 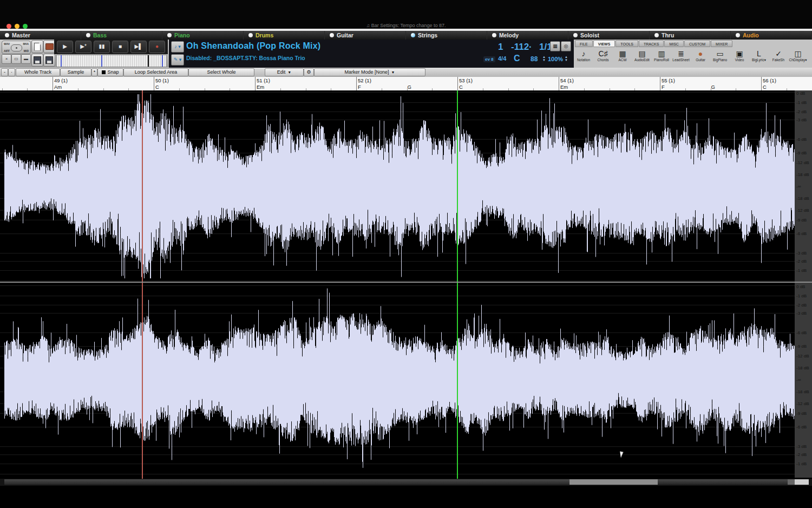 I want to click on time-signature: 4/4, so click(x=502, y=58).